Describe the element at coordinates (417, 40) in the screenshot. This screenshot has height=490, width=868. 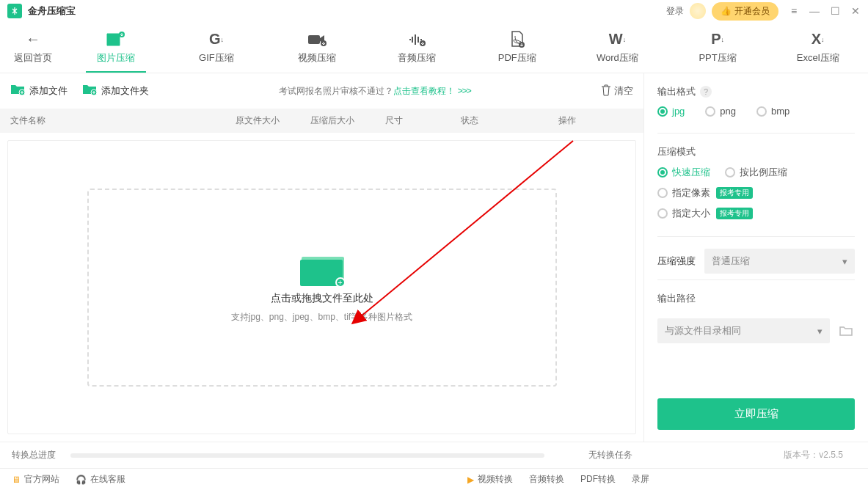
I see `audio-icon` at that location.